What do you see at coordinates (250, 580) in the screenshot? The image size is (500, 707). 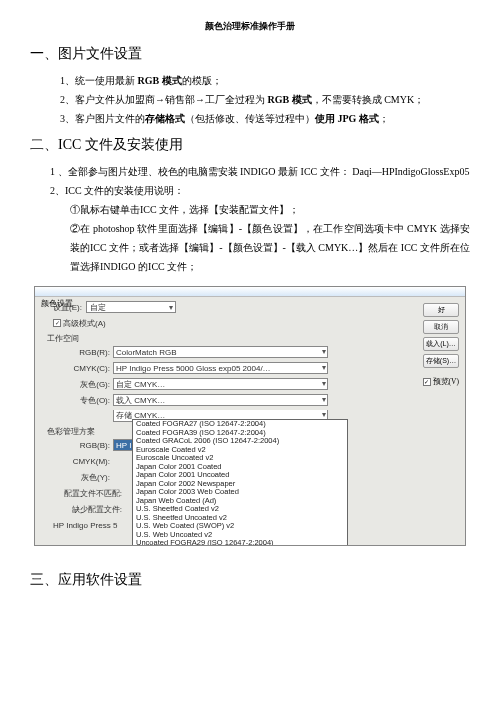 I see `section-3-title: 三、应用软件设置` at bounding box center [250, 580].